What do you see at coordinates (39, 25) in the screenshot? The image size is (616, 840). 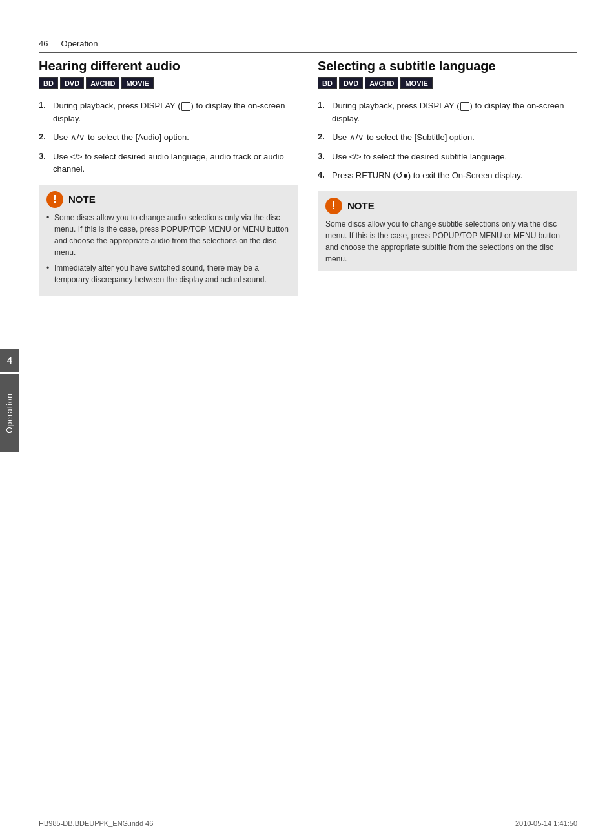 I see `top-border-left` at bounding box center [39, 25].